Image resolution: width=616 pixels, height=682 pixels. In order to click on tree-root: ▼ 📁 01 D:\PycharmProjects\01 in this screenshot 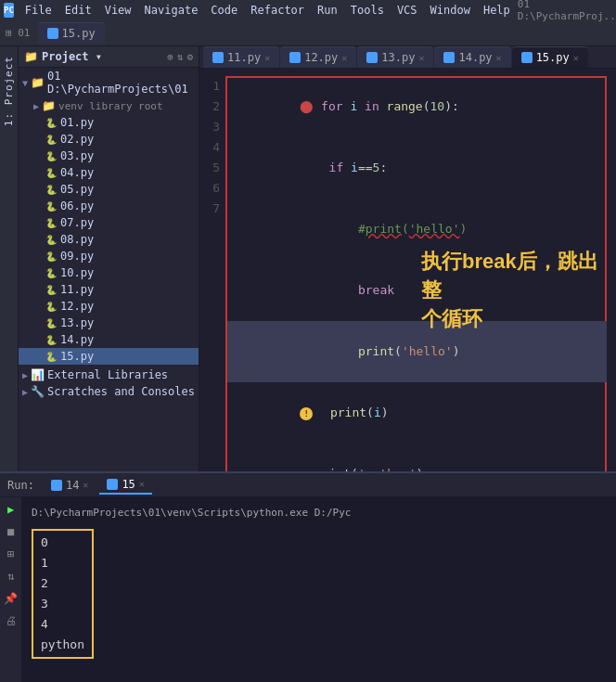, I will do `click(109, 83)`.